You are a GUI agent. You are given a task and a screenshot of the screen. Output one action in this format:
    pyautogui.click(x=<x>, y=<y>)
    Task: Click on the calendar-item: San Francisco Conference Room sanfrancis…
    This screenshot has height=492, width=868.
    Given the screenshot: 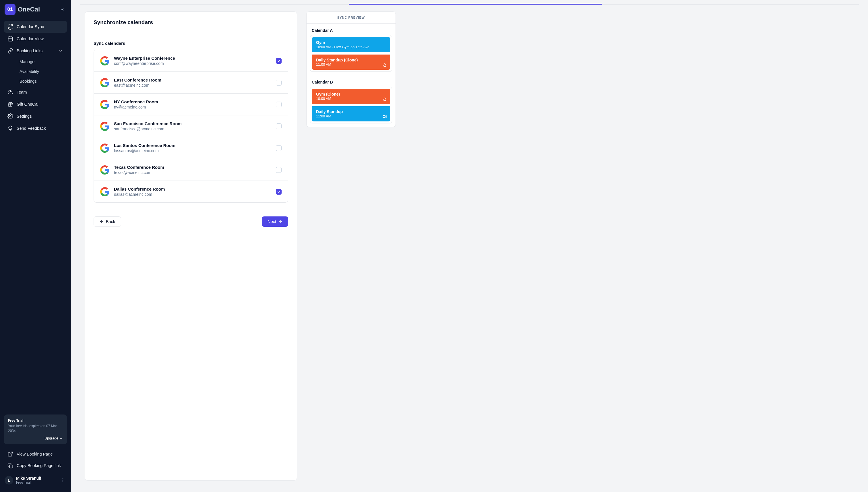 What is the action you would take?
    pyautogui.click(x=191, y=126)
    